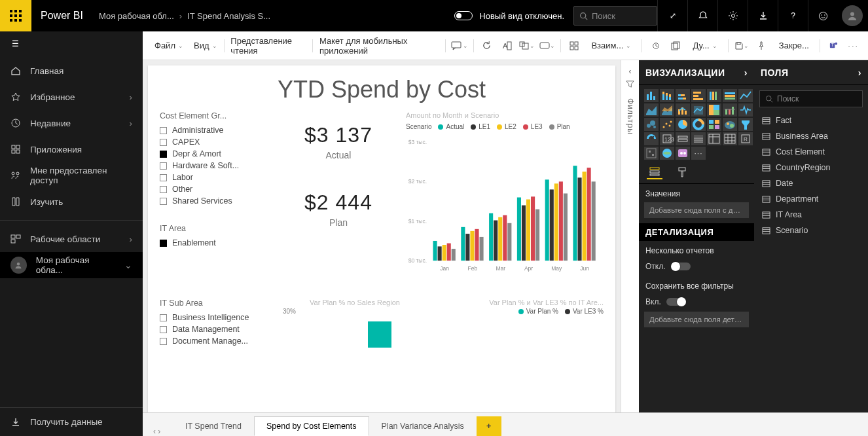 This screenshot has width=868, height=436. What do you see at coordinates (463, 16) in the screenshot?
I see `new-look-toggle` at bounding box center [463, 16].